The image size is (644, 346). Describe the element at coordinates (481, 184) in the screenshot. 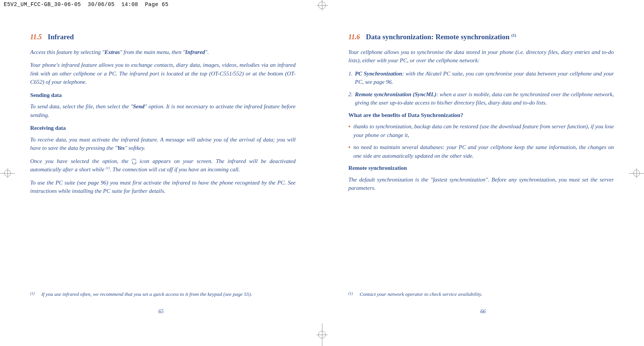

I see `para-default-sync: The default synchronization is the "fast…` at that location.